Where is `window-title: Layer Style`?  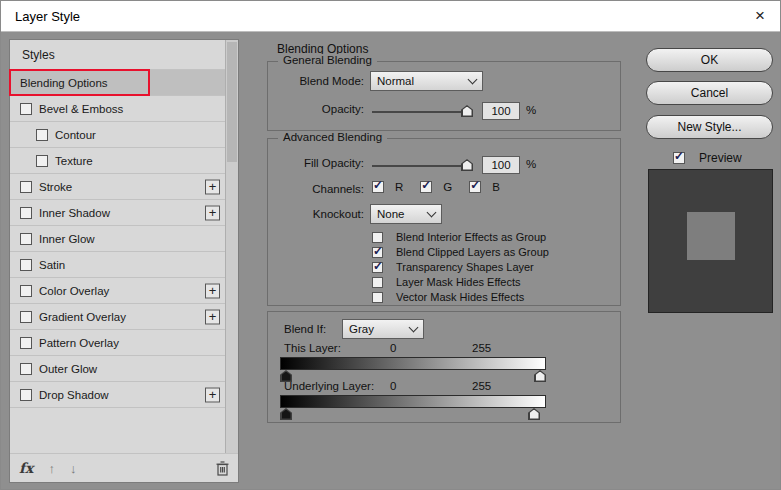 window-title: Layer Style is located at coordinates (48, 16).